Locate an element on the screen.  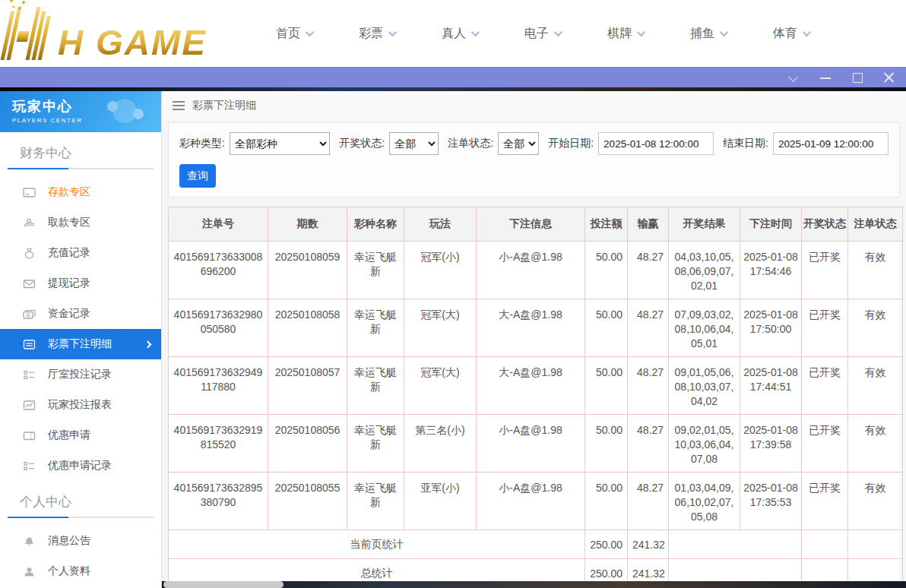
cell-draw-result: 04,03,10,05,08,06,09,07,02,01 is located at coordinates (705, 270).